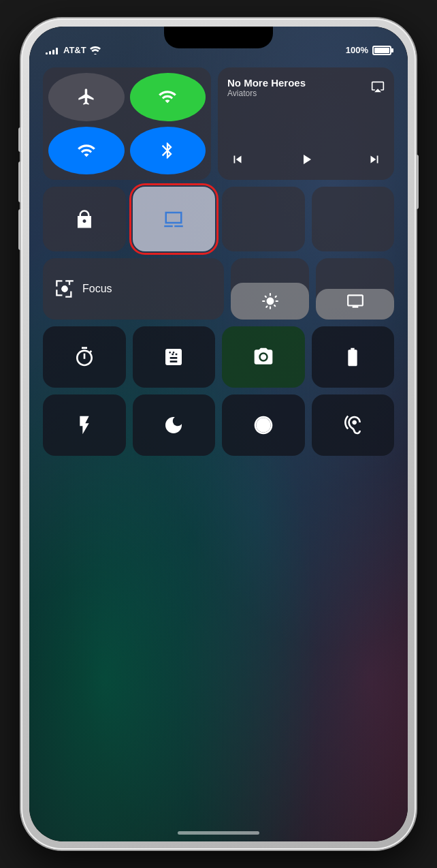 The width and height of the screenshot is (437, 868). I want to click on carrier-label: AT&T, so click(75, 50).